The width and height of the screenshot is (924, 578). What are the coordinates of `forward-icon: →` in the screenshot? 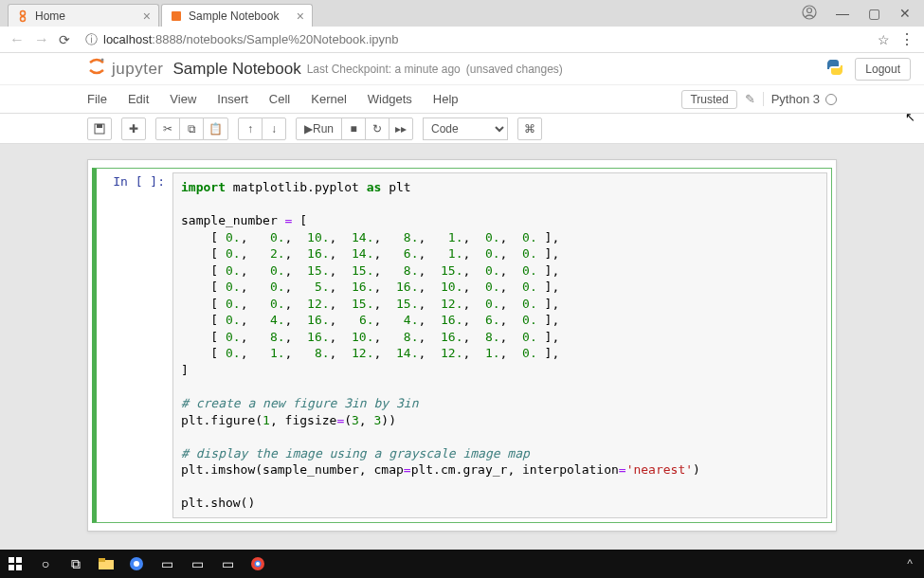 It's located at (42, 40).